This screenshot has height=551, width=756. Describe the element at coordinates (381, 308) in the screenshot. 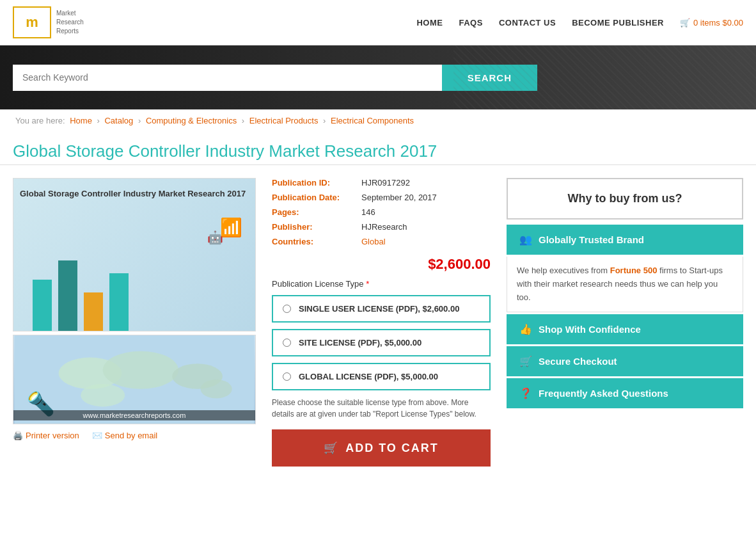

I see `license-single: SINGLE USER LICENSE (PDF), $2,600.00` at that location.